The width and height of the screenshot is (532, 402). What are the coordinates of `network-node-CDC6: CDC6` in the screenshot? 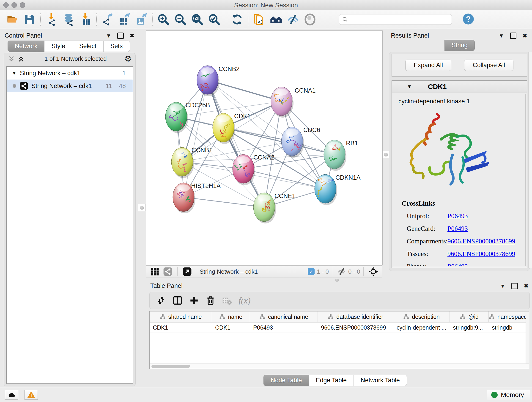 It's located at (301, 142).